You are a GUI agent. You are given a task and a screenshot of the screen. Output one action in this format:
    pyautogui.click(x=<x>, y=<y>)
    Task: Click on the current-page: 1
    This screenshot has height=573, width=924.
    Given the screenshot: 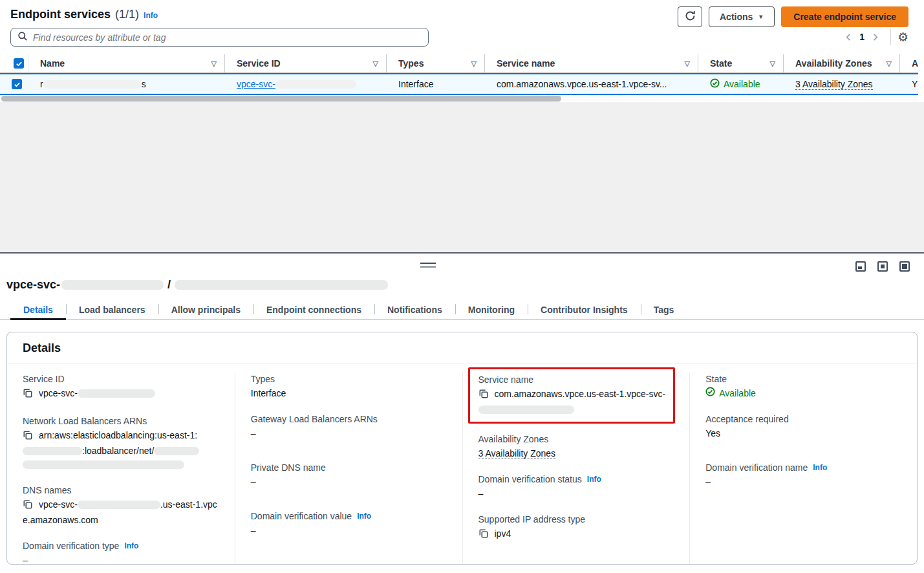 What is the action you would take?
    pyautogui.click(x=862, y=37)
    